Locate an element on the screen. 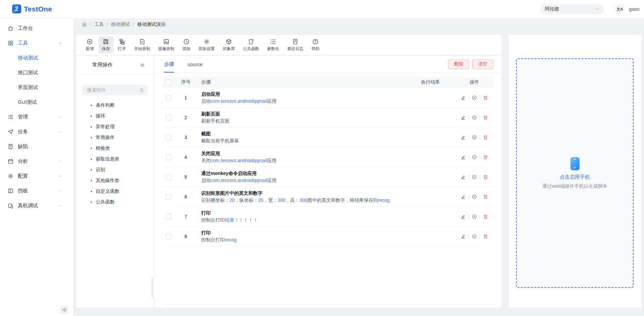  step-cell: 打印控制台打印recog is located at coordinates (300, 236).